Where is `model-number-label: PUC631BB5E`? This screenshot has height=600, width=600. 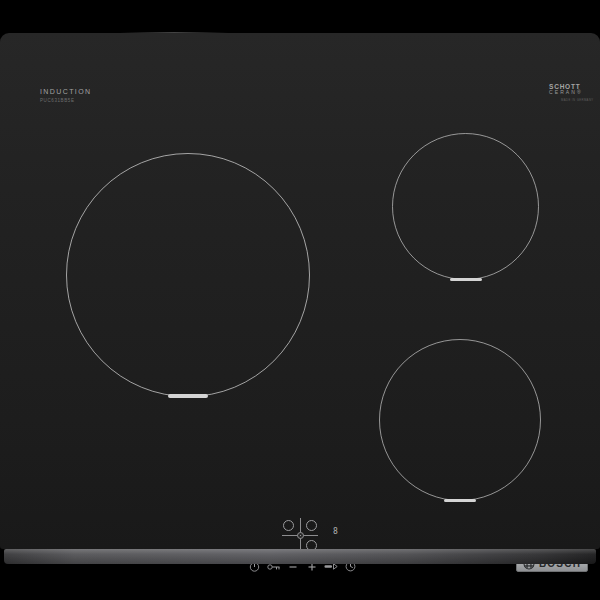 model-number-label: PUC631BB5E is located at coordinates (66, 100).